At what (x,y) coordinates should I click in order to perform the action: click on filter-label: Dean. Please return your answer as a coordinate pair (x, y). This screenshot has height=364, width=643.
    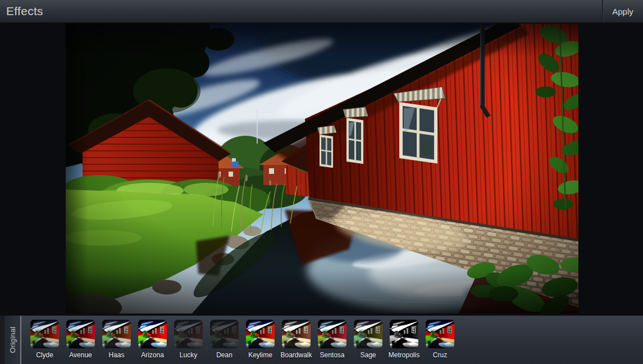
    Looking at the image, I should click on (225, 355).